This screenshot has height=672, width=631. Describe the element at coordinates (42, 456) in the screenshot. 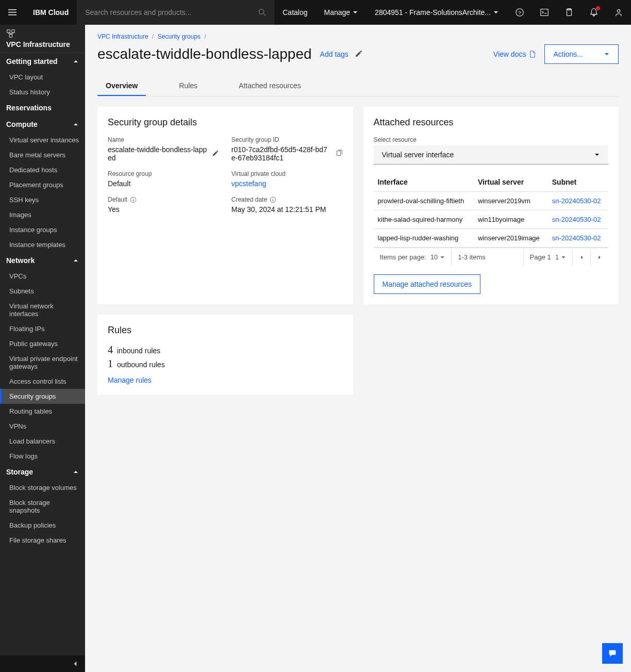

I see `sidebar-item: Flow logs` at that location.